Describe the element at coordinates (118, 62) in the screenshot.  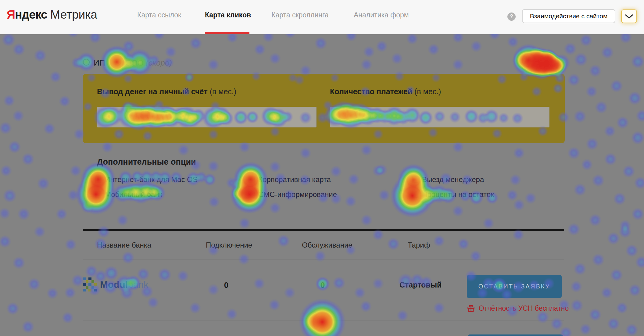
I see `radio-ooo` at that location.